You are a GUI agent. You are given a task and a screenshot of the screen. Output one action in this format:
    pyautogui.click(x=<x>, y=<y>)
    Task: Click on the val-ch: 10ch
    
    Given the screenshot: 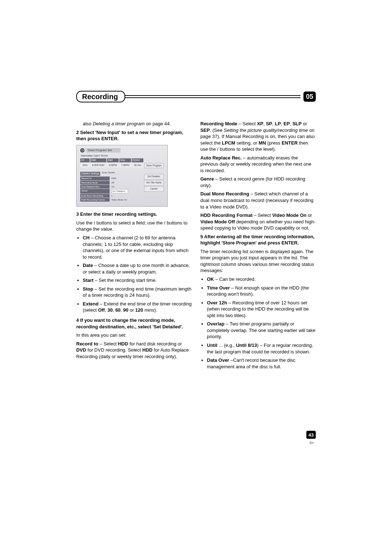 What is the action you would take?
    pyautogui.click(x=85, y=166)
    